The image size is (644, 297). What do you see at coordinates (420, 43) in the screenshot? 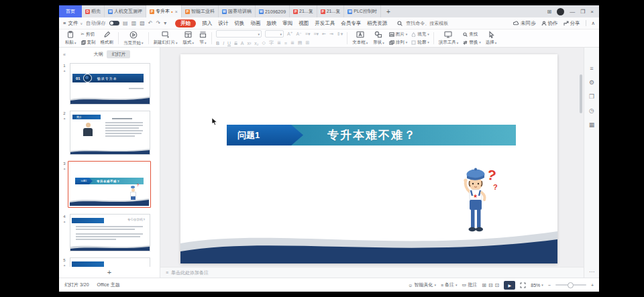
I see `outline-button: 轮廓▾` at bounding box center [420, 43].